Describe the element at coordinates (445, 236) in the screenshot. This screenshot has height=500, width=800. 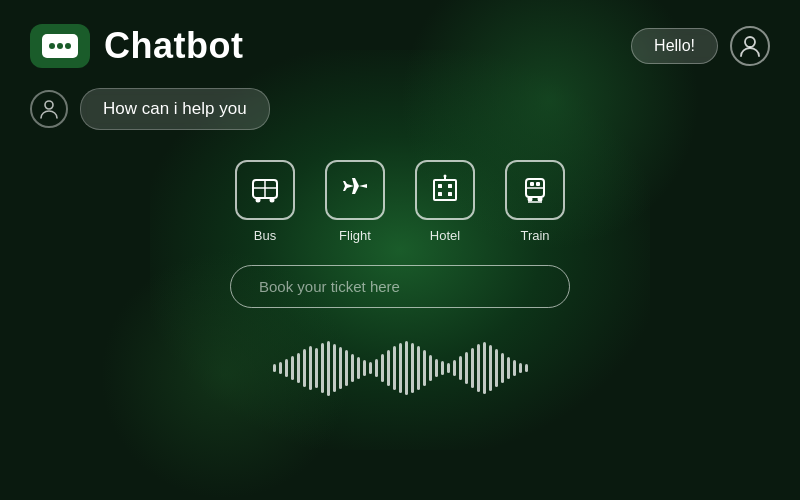
I see `hotel-label: Hotel` at that location.